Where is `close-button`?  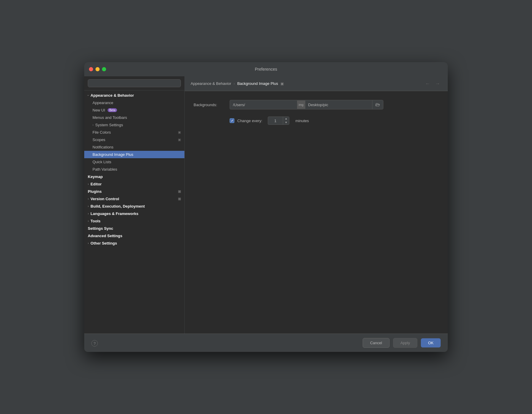
close-button is located at coordinates (91, 69).